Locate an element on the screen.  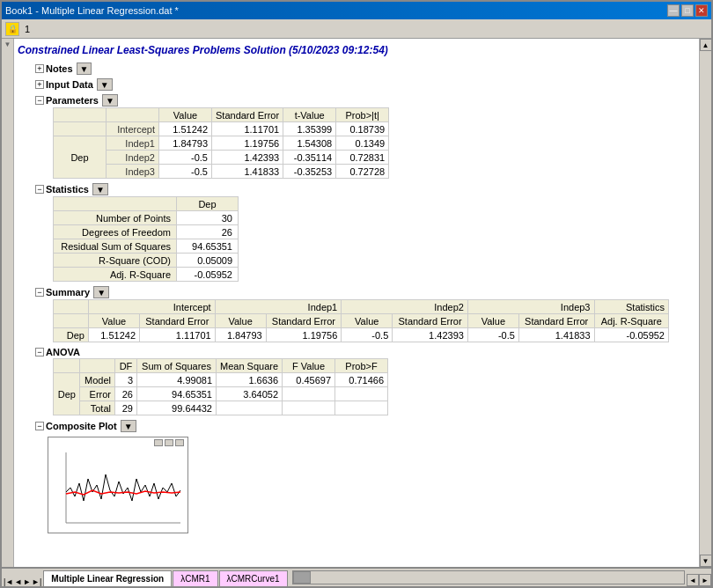
stats-adjrsq-val: -0.05952 is located at coordinates (208, 275).